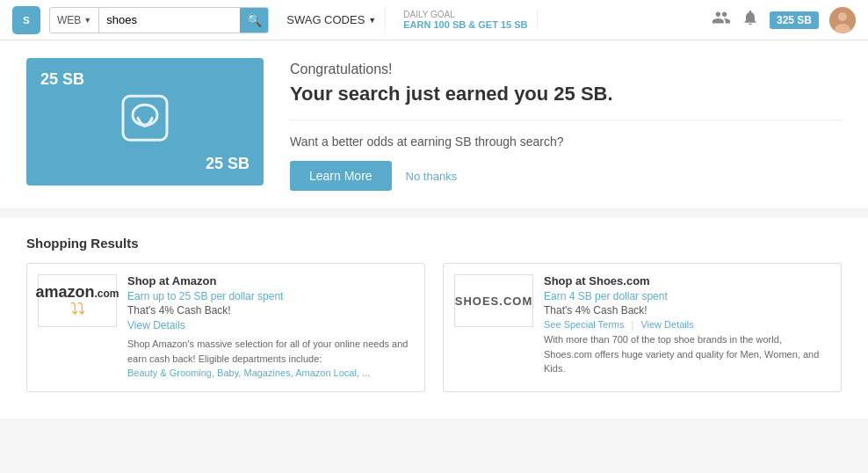 This screenshot has height=473, width=868. I want to click on notification-icon, so click(750, 19).